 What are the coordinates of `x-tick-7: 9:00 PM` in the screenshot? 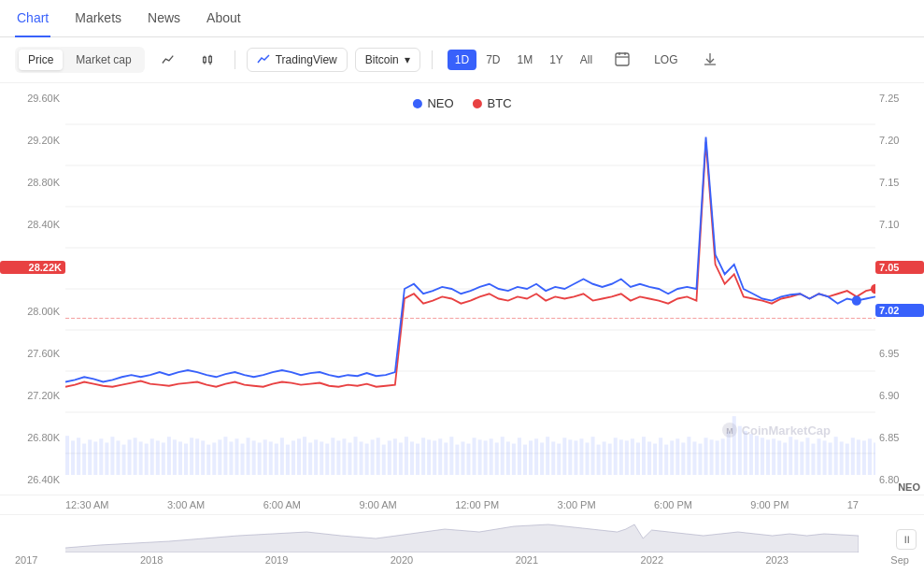 It's located at (770, 505).